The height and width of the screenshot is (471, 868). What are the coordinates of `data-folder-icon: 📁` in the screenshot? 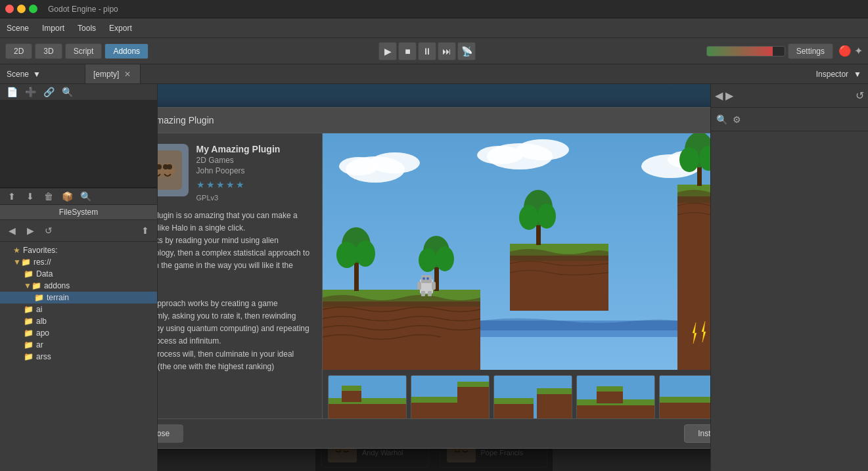 It's located at (29, 274).